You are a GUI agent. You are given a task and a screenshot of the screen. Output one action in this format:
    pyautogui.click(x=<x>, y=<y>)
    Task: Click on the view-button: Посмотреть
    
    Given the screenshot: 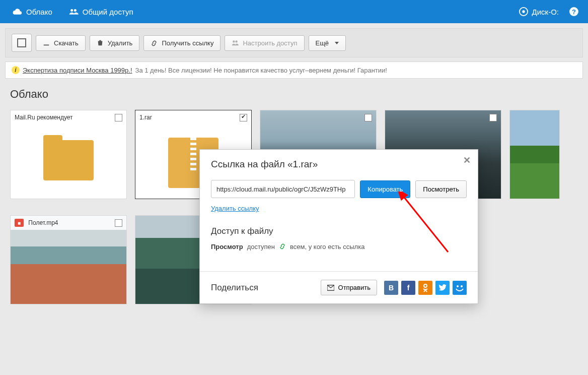 What is the action you would take?
    pyautogui.click(x=441, y=190)
    